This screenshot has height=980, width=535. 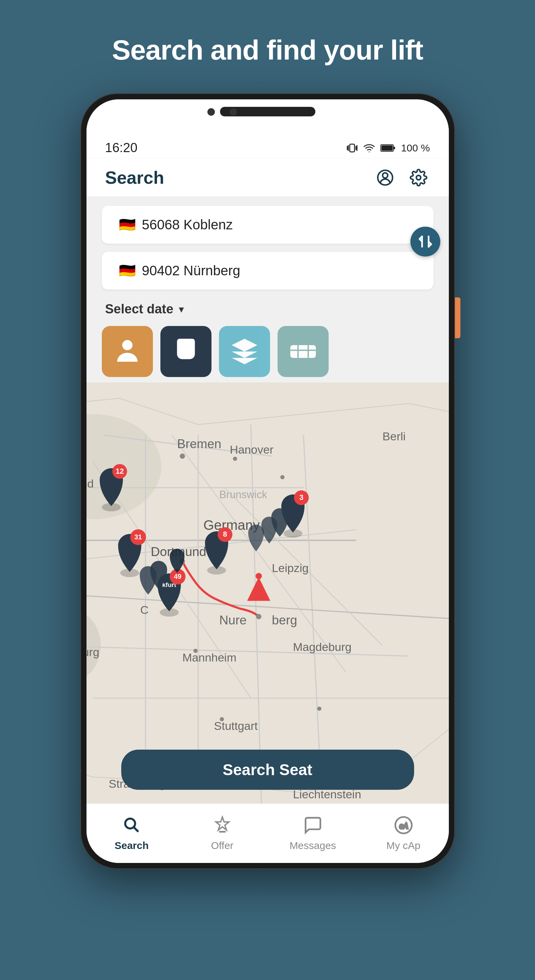 What do you see at coordinates (131, 845) in the screenshot?
I see `search-nav-label: Search` at bounding box center [131, 845].